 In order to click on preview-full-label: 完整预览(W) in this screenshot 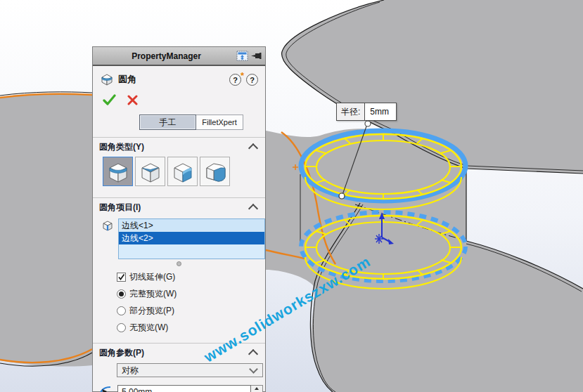, I will do `click(153, 294)`.